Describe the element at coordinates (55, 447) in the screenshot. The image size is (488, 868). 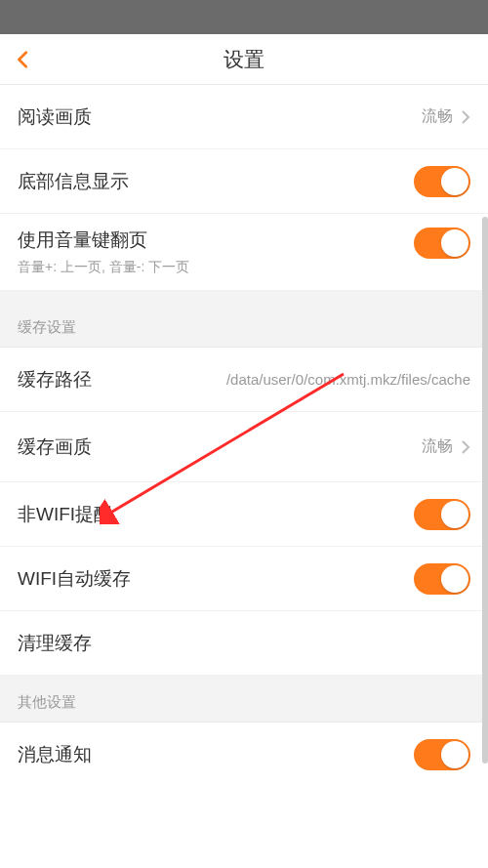
I see `row-label: 缓存画质` at that location.